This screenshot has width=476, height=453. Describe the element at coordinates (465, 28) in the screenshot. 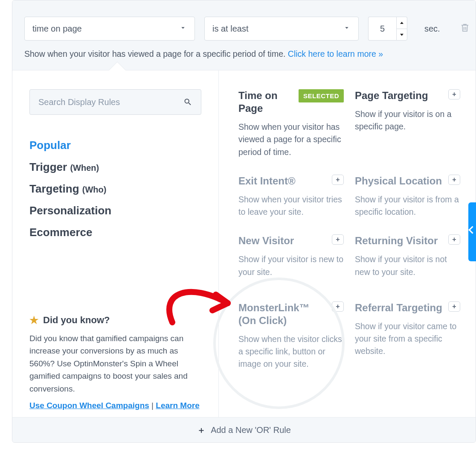

I see `trash-icon` at that location.